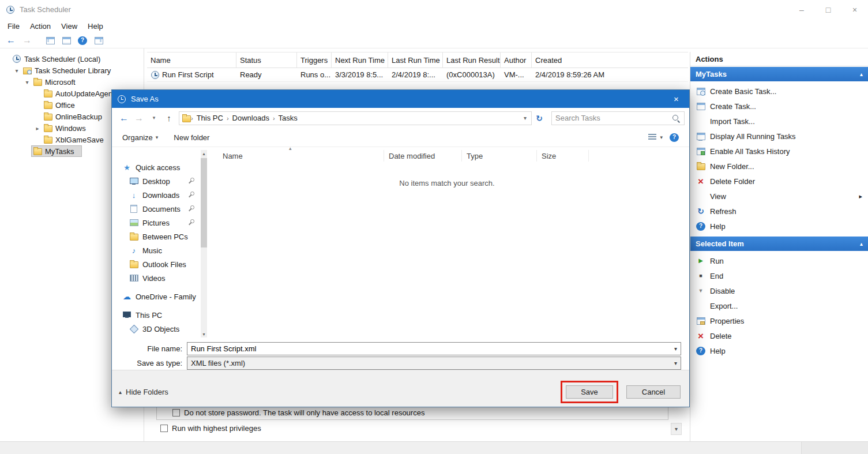 This screenshot has height=454, width=868. What do you see at coordinates (472, 60) in the screenshot?
I see `column-header: Last Run Result` at bounding box center [472, 60].